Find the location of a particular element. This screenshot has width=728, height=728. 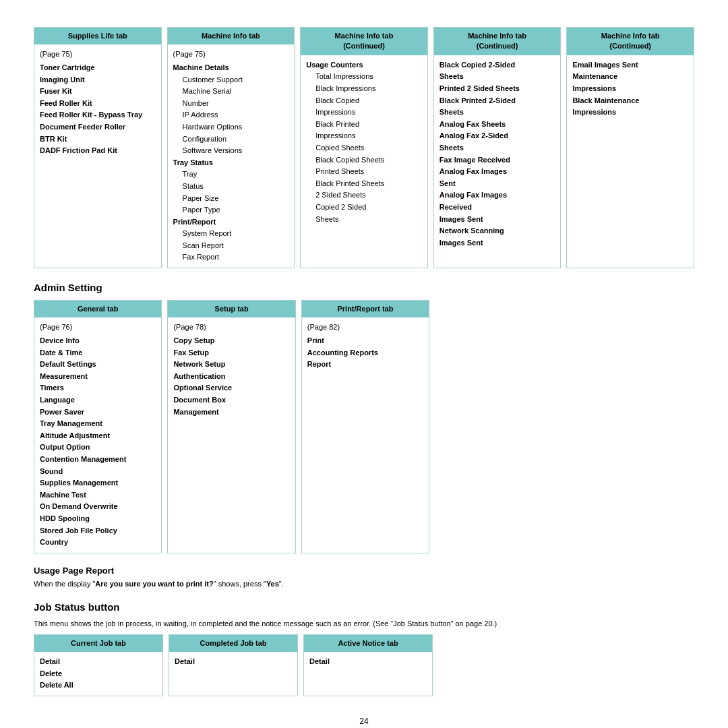

list-item: Document Feeder Roller is located at coordinates (98, 127).